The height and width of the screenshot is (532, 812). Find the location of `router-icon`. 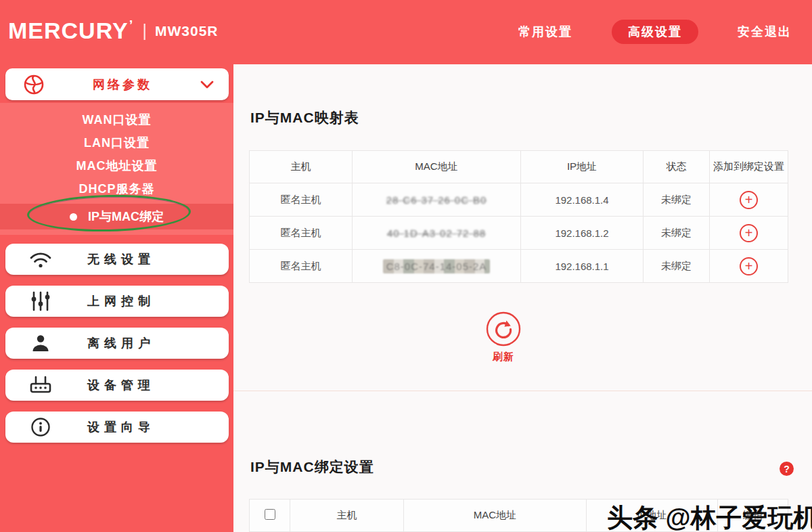

router-icon is located at coordinates (41, 385).